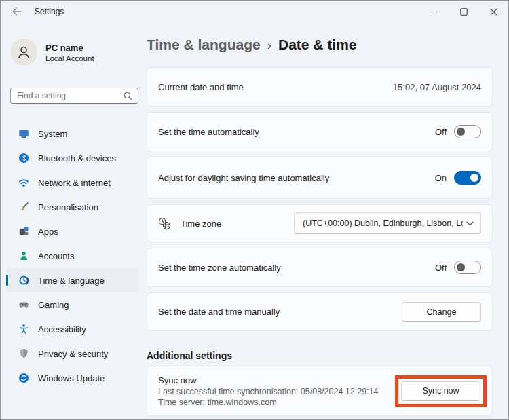 The image size is (509, 420). What do you see at coordinates (53, 134) in the screenshot?
I see `sidebar-item-label: System` at bounding box center [53, 134].